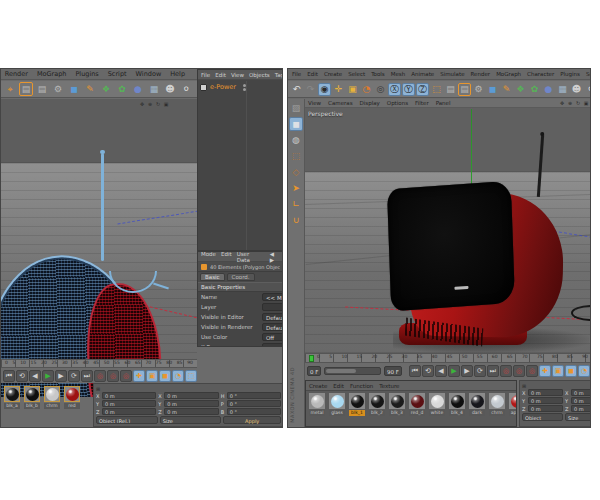  I want to click on polygon-mode: ➤, so click(296, 188).